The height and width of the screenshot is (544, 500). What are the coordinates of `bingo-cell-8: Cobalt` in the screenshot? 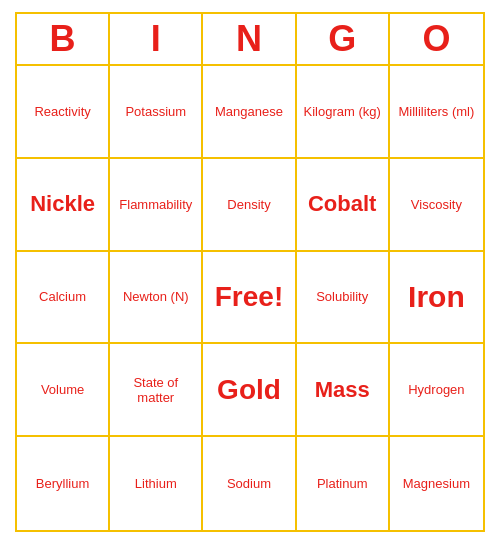 It's located at (344, 206).